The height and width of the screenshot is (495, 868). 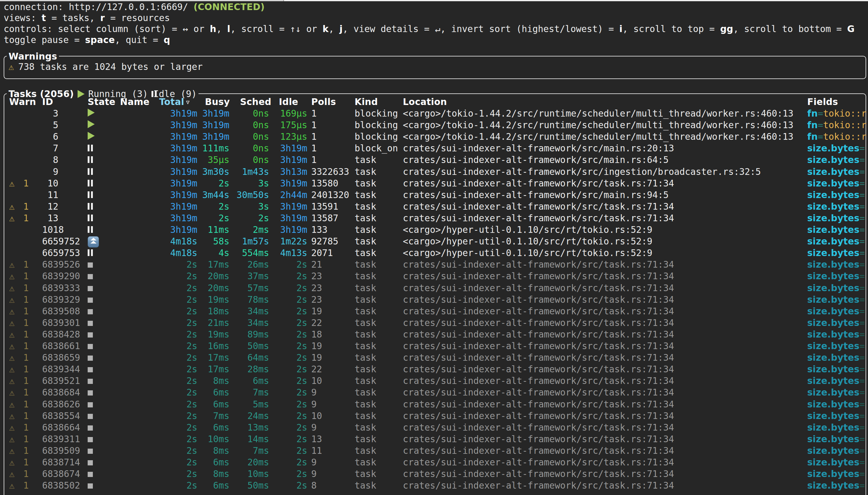 What do you see at coordinates (176, 195) in the screenshot?
I see `total-duration: 3h19m` at bounding box center [176, 195].